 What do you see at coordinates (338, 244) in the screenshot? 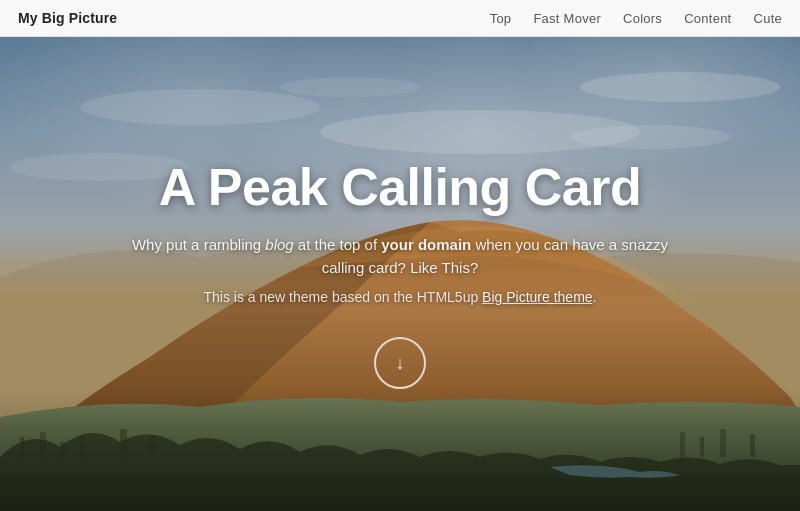
I see `subtitle-middle: at the top of` at bounding box center [338, 244].